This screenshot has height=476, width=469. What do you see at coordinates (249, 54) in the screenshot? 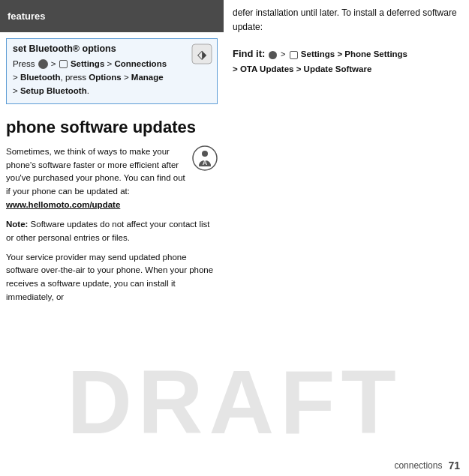
I see `find-it-label: Find it:` at bounding box center [249, 54].